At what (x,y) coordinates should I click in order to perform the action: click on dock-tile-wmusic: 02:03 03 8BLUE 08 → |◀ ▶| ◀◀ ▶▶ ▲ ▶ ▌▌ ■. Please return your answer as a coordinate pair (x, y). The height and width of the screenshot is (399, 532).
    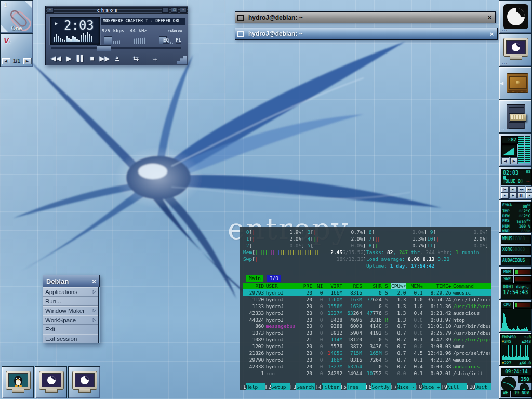
    Looking at the image, I should click on (515, 183).